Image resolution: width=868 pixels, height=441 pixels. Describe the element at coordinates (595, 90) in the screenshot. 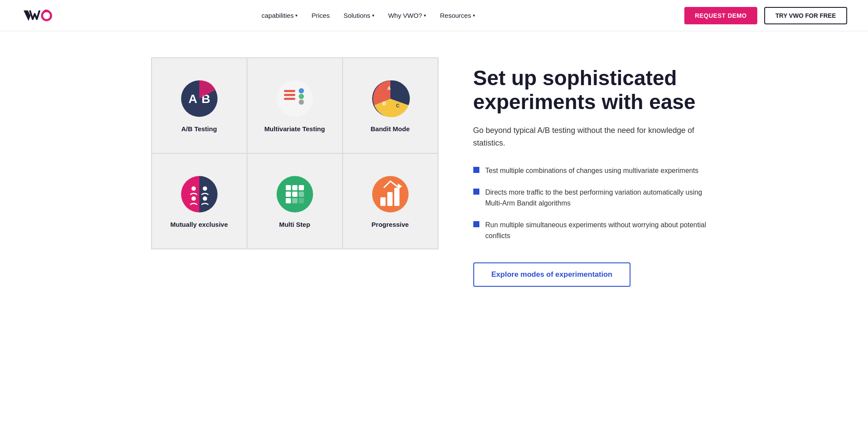

I see `main-heading: Set up sophisticated experiments with ea…` at that location.